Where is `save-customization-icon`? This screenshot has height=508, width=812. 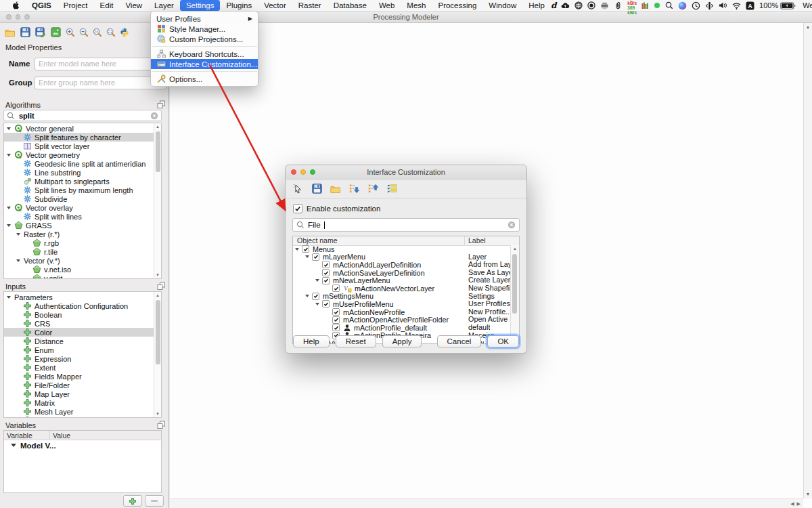 save-customization-icon is located at coordinates (317, 188).